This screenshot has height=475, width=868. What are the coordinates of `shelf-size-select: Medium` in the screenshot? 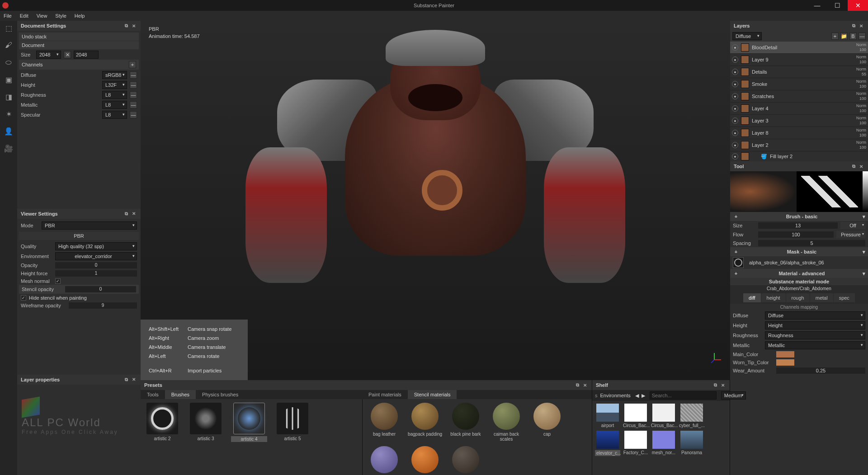 It's located at (733, 395).